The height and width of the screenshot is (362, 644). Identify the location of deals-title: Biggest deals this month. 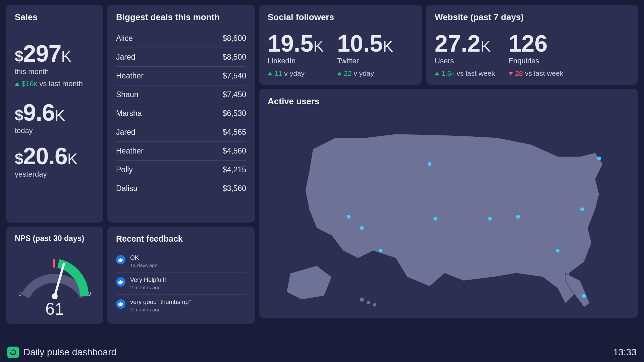
(181, 17).